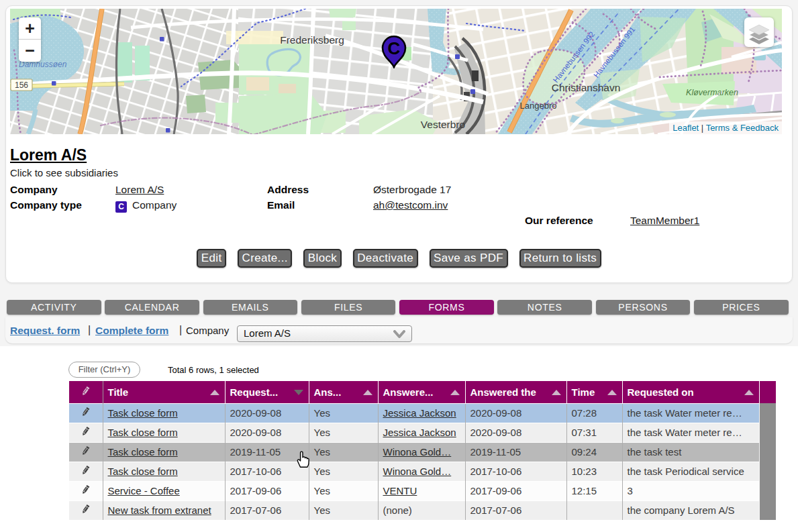 Image resolution: width=798 pixels, height=532 pixels. Describe the element at coordinates (312, 40) in the screenshot. I see `svg-text: Frederiksberg` at that location.